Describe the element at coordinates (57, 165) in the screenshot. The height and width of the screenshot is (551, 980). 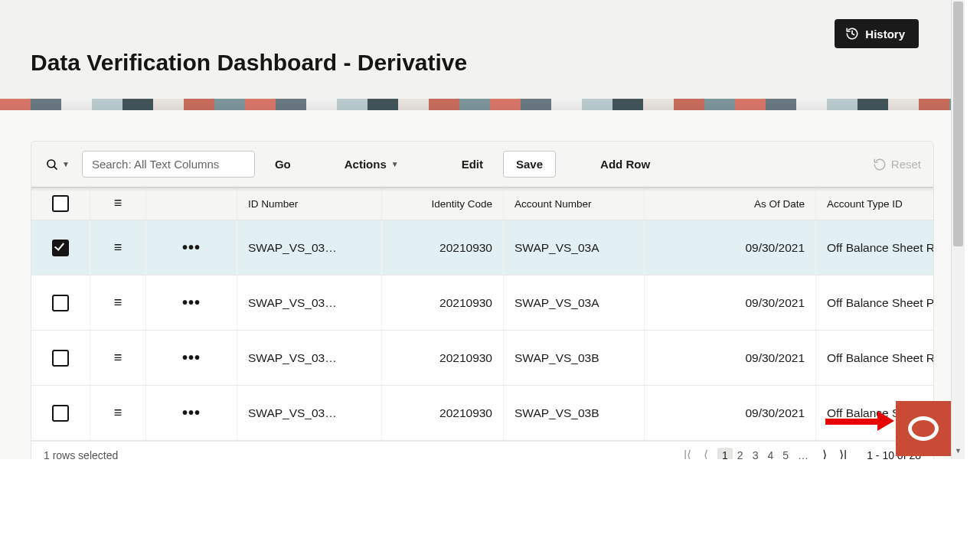
I see `search-menu: ▼` at that location.